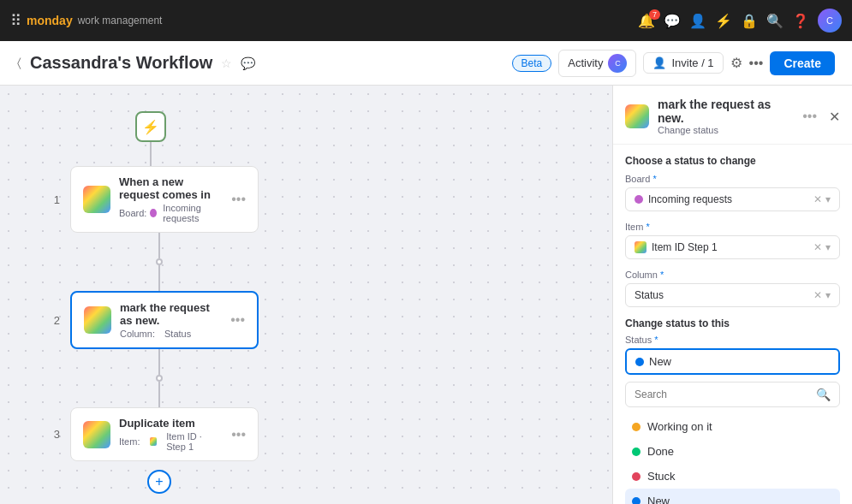 This screenshot has height=504, width=852. What do you see at coordinates (733, 288) in the screenshot?
I see `column-field: Column * Status ✕ ▾` at bounding box center [733, 288].